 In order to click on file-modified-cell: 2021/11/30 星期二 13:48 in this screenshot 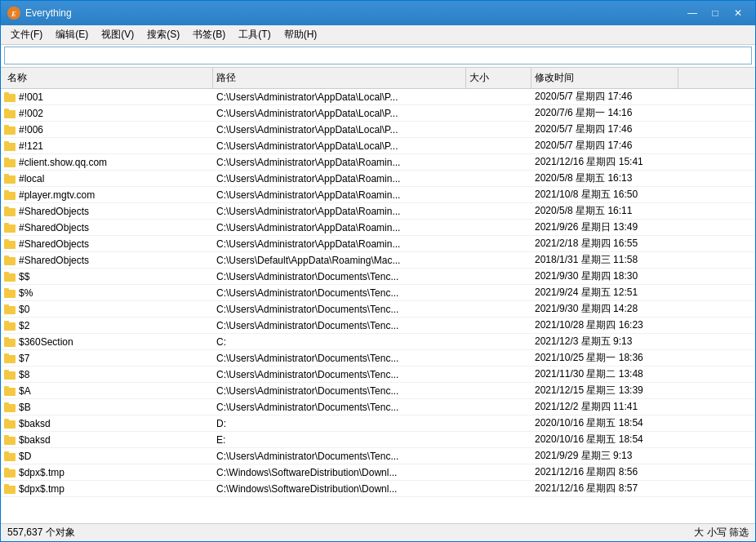, I will do `click(605, 374)`.